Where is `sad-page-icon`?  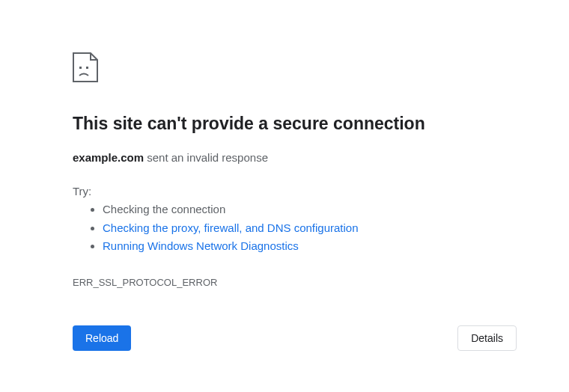
sad-page-icon is located at coordinates (295, 69).